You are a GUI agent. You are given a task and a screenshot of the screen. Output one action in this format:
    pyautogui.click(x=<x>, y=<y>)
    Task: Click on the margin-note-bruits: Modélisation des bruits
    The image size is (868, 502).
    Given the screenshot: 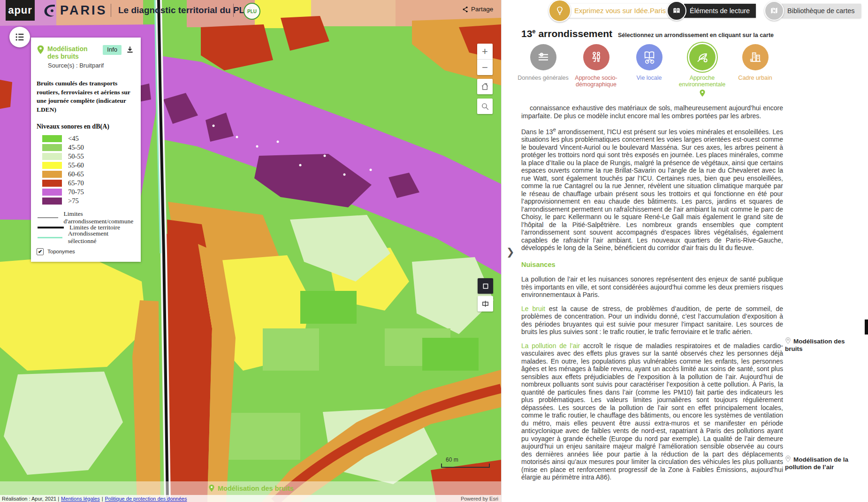 What is the action you would take?
    pyautogui.click(x=821, y=344)
    